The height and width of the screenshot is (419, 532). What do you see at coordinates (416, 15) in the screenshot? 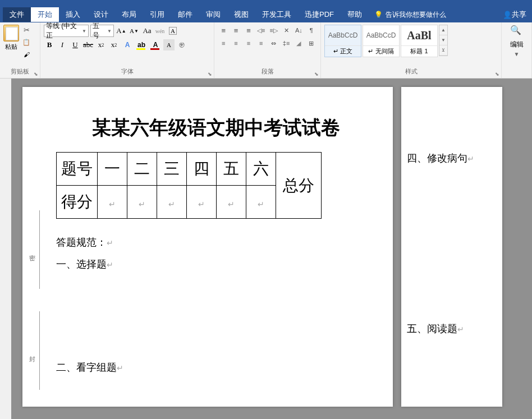
I see `tell-me-text: 告诉我你想要做什么` at bounding box center [416, 15].